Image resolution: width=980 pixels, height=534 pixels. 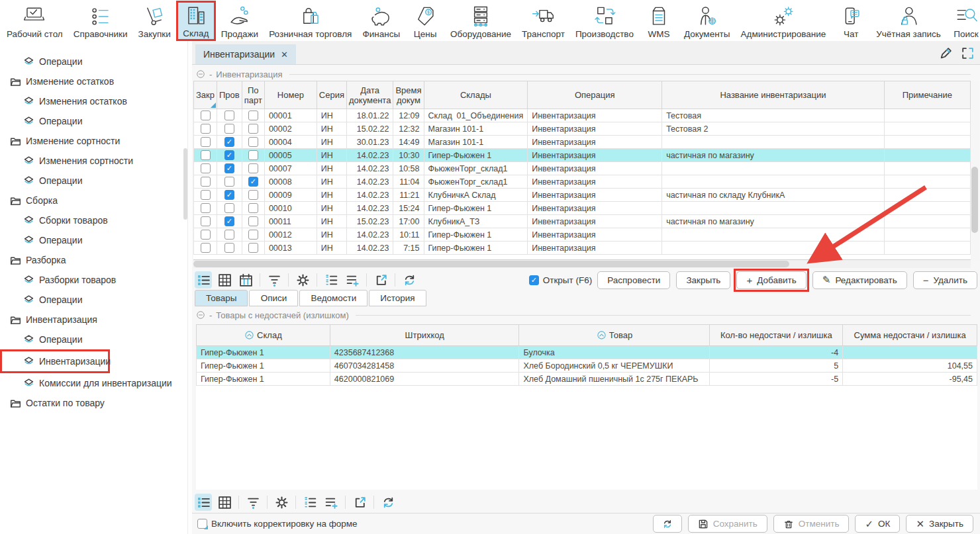 What do you see at coordinates (331, 95) in the screenshot?
I see `table1-col-4: Серия` at bounding box center [331, 95].